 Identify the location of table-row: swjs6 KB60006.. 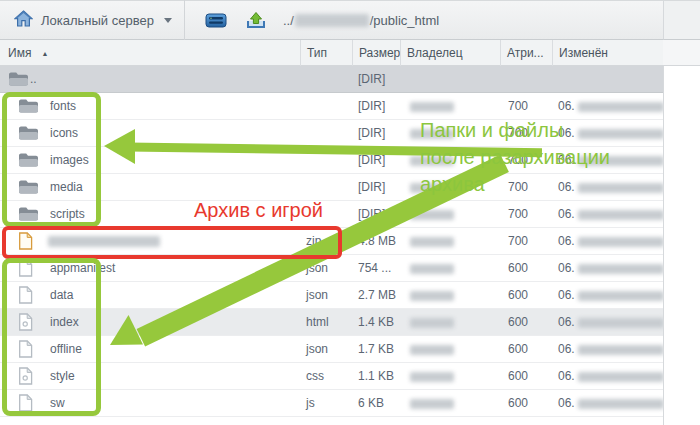
(332, 404).